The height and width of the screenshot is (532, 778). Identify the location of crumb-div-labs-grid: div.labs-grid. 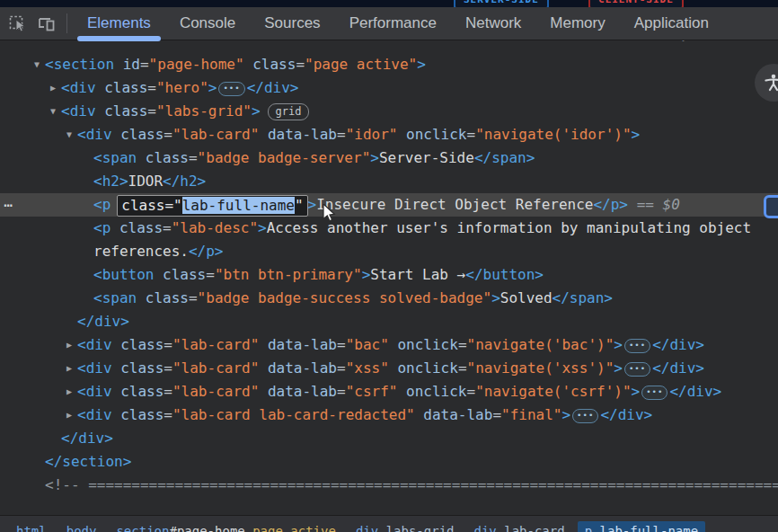
(405, 527).